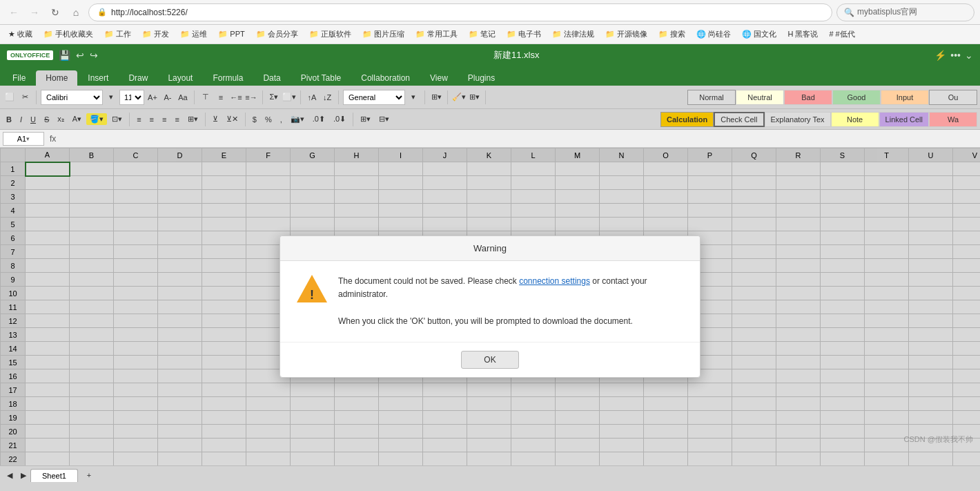 The width and height of the screenshot is (980, 491). Describe the element at coordinates (33, 119) in the screenshot. I see `underline-btn: U` at that location.